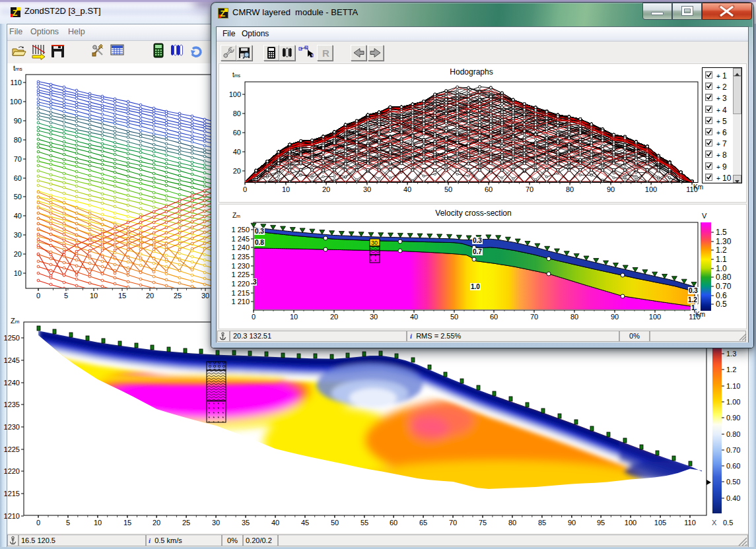  Describe the element at coordinates (246, 523) in the screenshot. I see `svg-text: 35` at that location.